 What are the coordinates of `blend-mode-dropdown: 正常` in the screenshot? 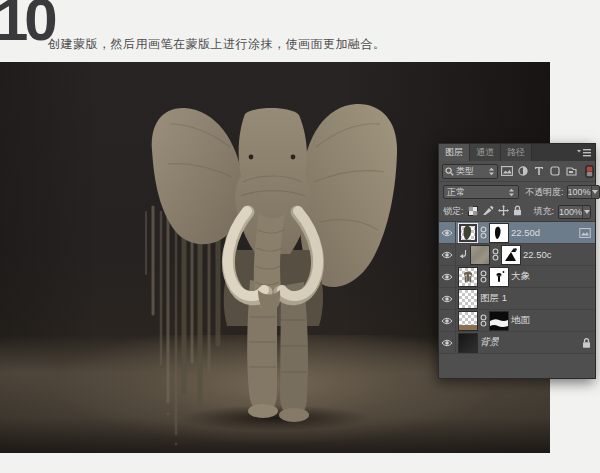 It's located at (481, 192).